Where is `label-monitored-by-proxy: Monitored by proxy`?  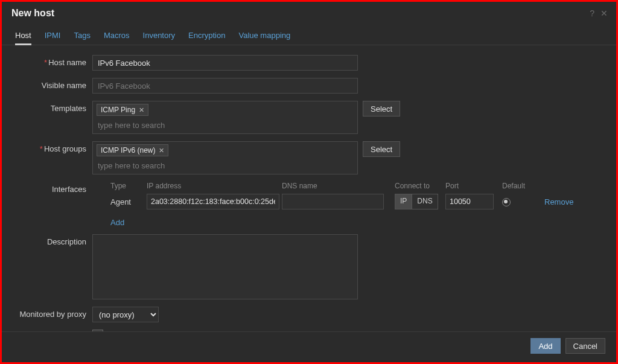 label-monitored-by-proxy: Monitored by proxy is located at coordinates (54, 313).